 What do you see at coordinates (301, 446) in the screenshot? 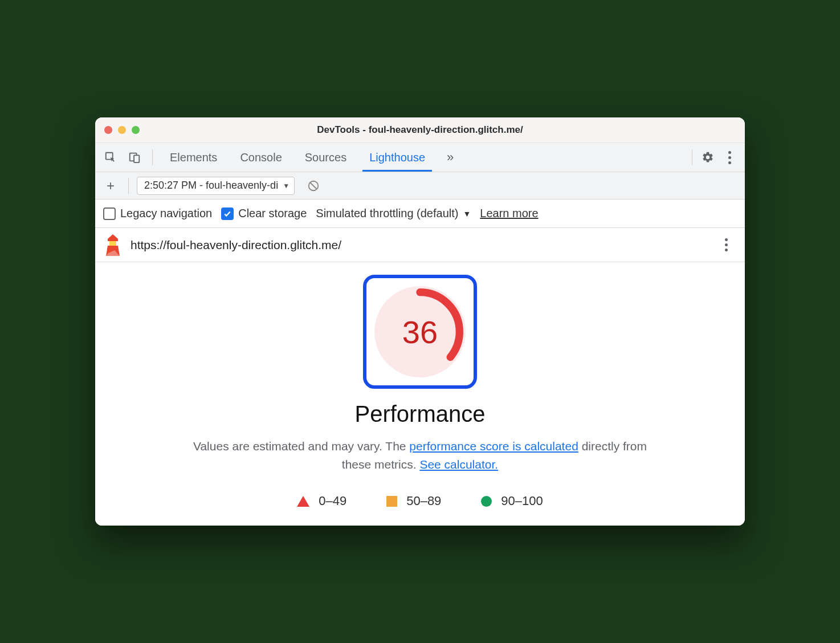
I see `desc-text-1: Values are estimated and may vary. The` at bounding box center [301, 446].